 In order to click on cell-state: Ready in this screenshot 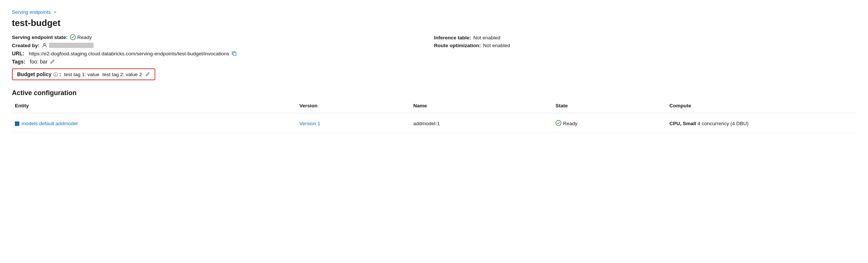, I will do `click(609, 123)`.